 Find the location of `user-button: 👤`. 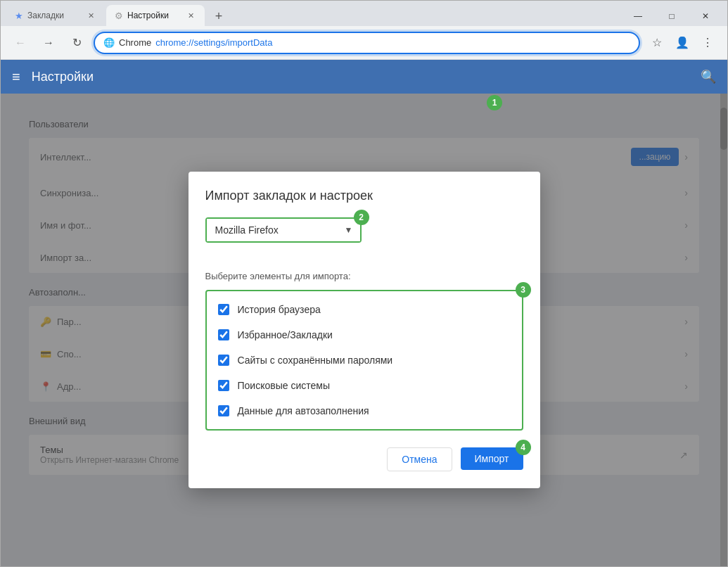

user-button: 👤 is located at coordinates (682, 43).